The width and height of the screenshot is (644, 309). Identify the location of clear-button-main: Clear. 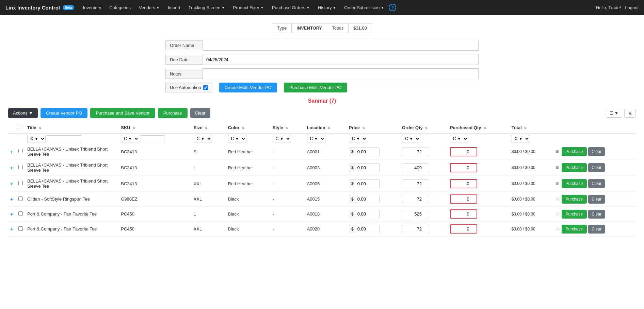
(200, 113).